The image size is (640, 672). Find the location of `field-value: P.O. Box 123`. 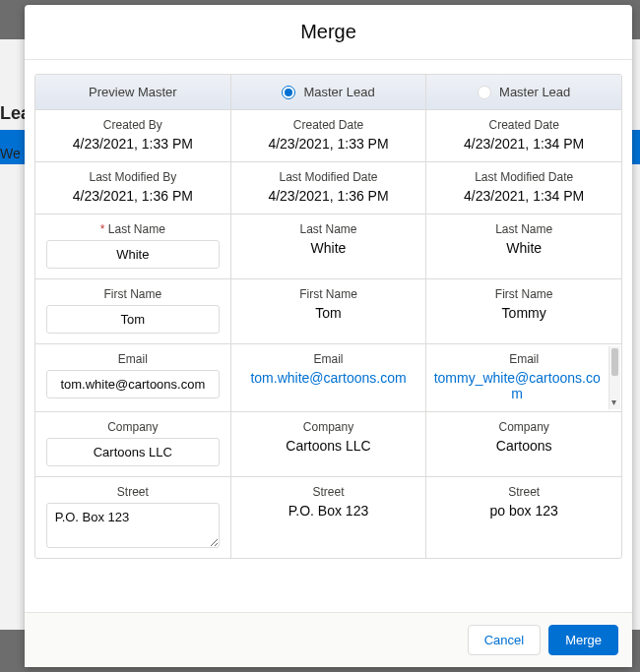

field-value: P.O. Box 123 is located at coordinates (329, 511).